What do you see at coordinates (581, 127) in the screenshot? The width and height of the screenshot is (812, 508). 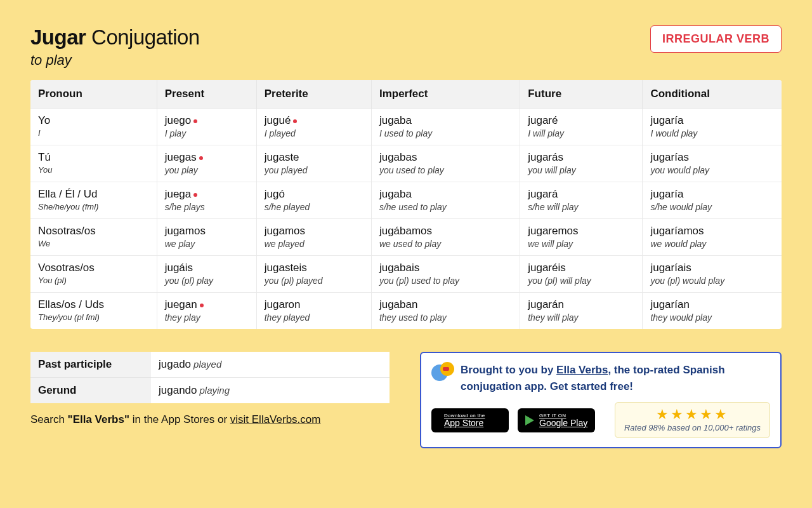 I see `conjugation-cell: jugaréI will play` at bounding box center [581, 127].